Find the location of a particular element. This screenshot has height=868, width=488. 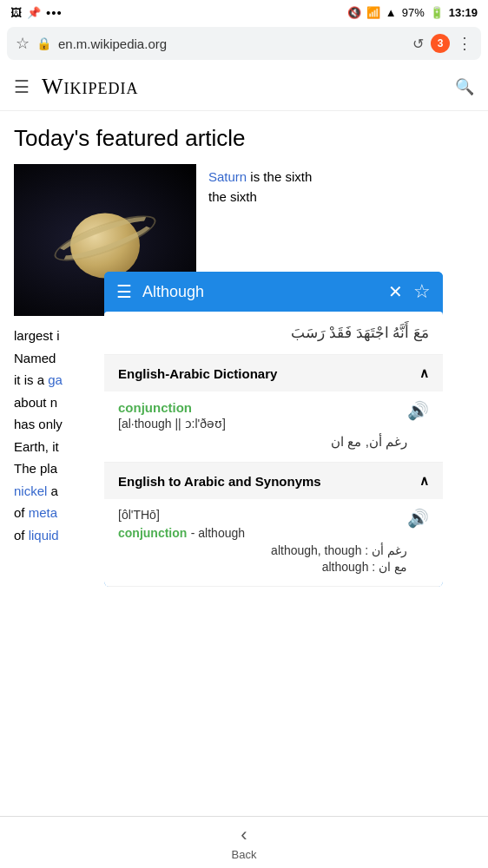

intro-text: is the sixth is located at coordinates (280, 177).